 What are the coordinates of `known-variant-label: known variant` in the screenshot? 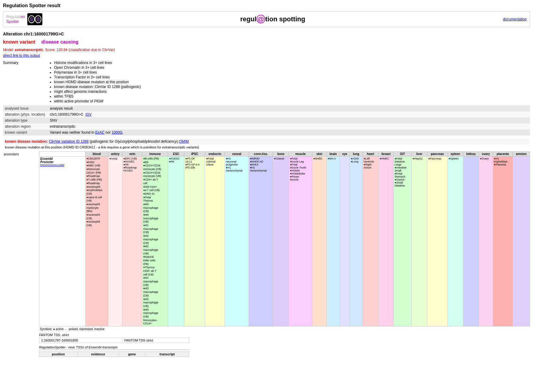 It's located at (19, 42).